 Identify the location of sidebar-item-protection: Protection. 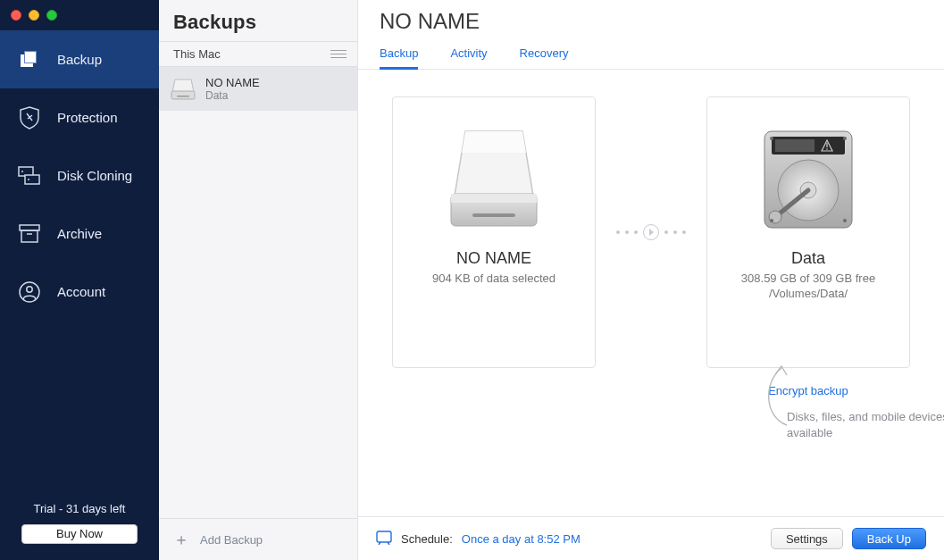
(79, 118).